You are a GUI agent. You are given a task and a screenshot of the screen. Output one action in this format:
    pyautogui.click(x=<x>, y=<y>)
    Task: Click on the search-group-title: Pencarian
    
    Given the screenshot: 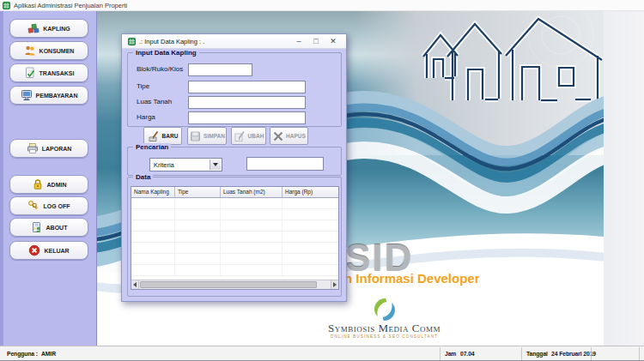 What is the action you would take?
    pyautogui.click(x=152, y=147)
    